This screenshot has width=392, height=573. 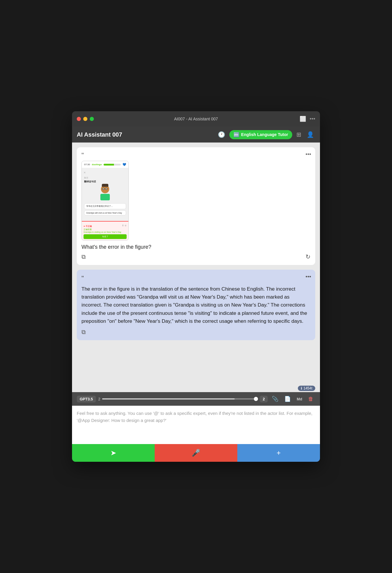 What do you see at coordinates (308, 388) in the screenshot?
I see `token-count: 1454t` at bounding box center [308, 388].